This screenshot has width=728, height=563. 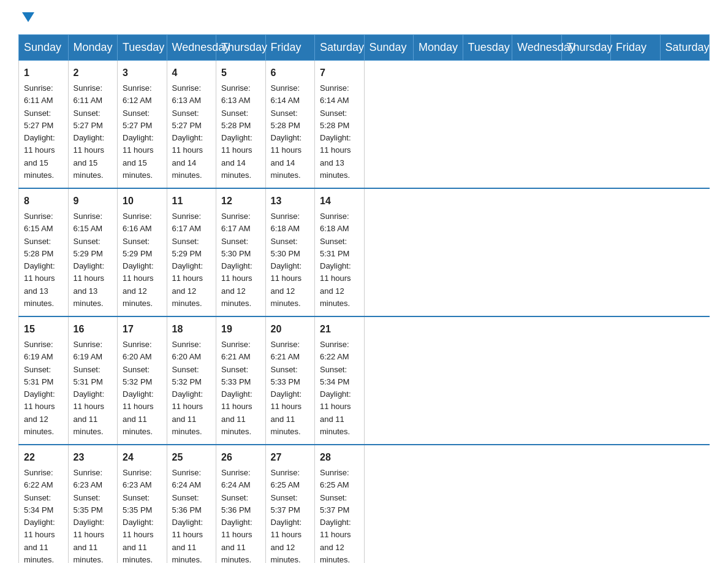 I want to click on day-number: 12, so click(x=241, y=201).